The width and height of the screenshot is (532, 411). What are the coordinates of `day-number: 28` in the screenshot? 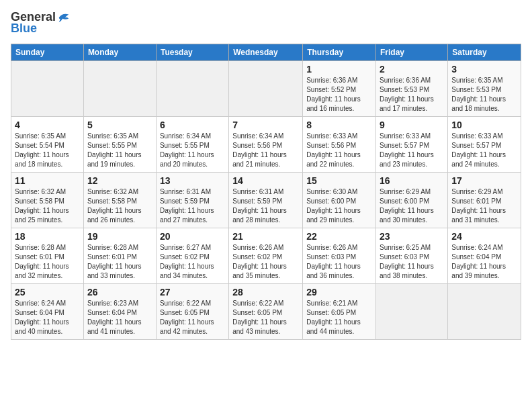 It's located at (266, 292).